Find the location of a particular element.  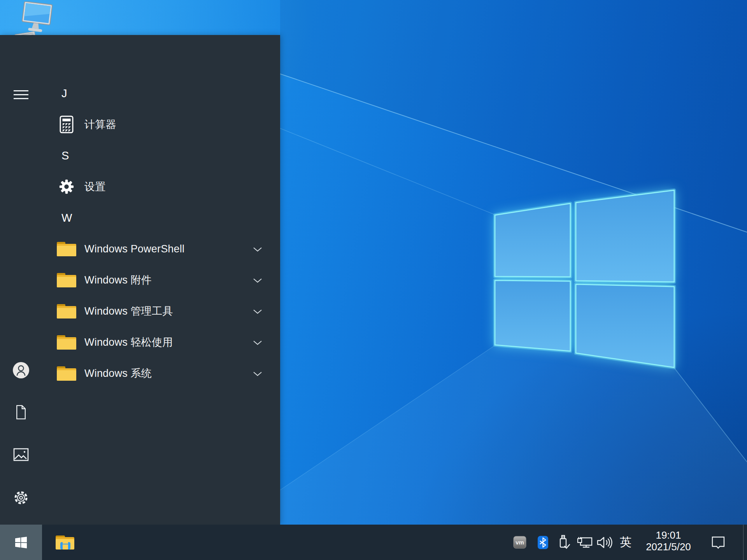

folder-label: Windows 管理工具 is located at coordinates (128, 311).